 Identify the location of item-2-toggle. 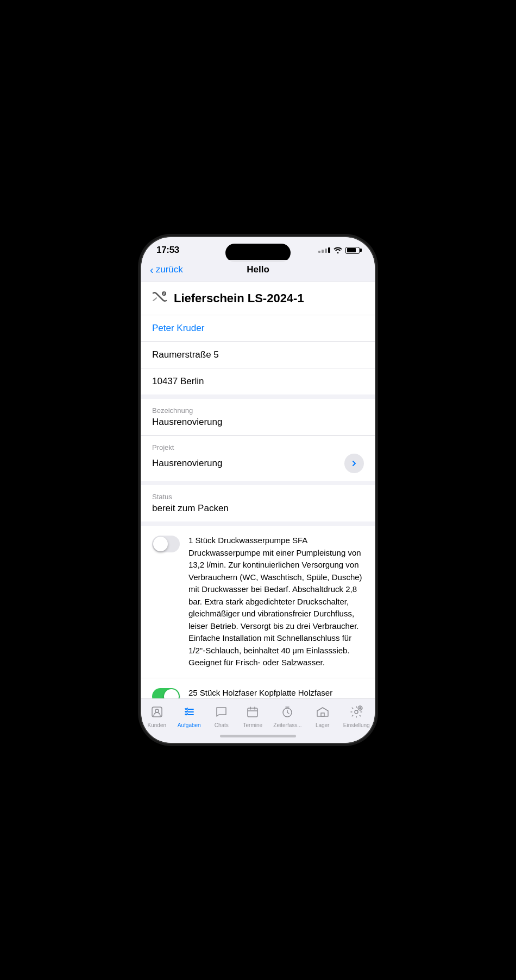
(166, 693).